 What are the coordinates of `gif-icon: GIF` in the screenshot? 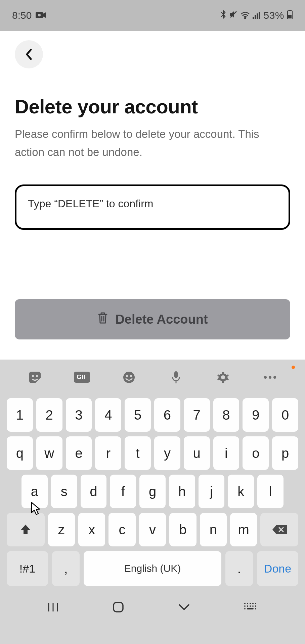 It's located at (82, 377).